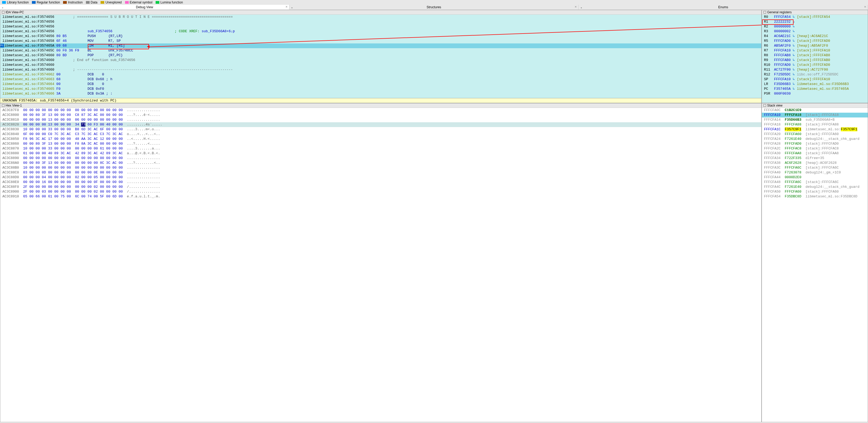  Describe the element at coordinates (815, 265) in the screenshot. I see `stack-body: FFFCFA0C C1B2C1E9 FFFCFA10 FFFCFA18 [sta…` at that location.